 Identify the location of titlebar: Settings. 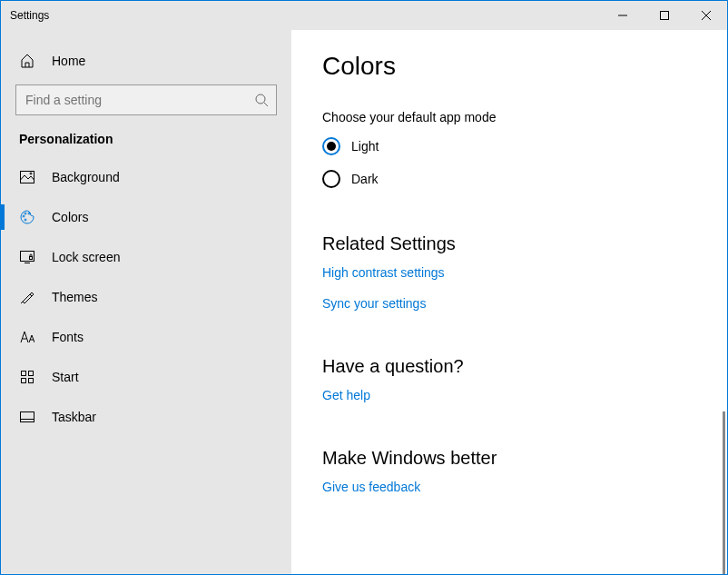
(364, 15).